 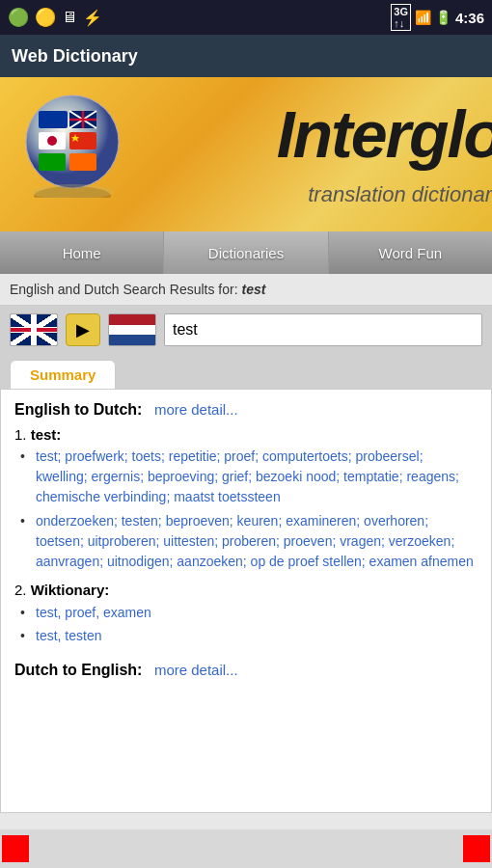 What do you see at coordinates (69, 17) in the screenshot?
I see `monitor-icon: 🖥` at bounding box center [69, 17].